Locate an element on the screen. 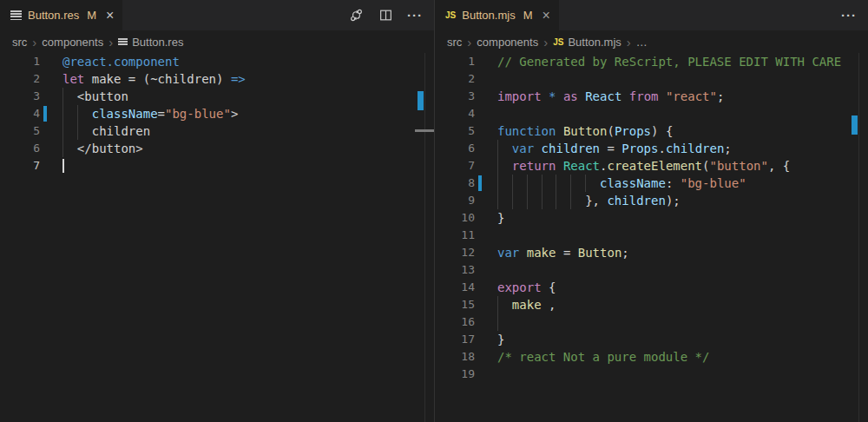 The width and height of the screenshot is (868, 422). line-number: 2 is located at coordinates (20, 79).